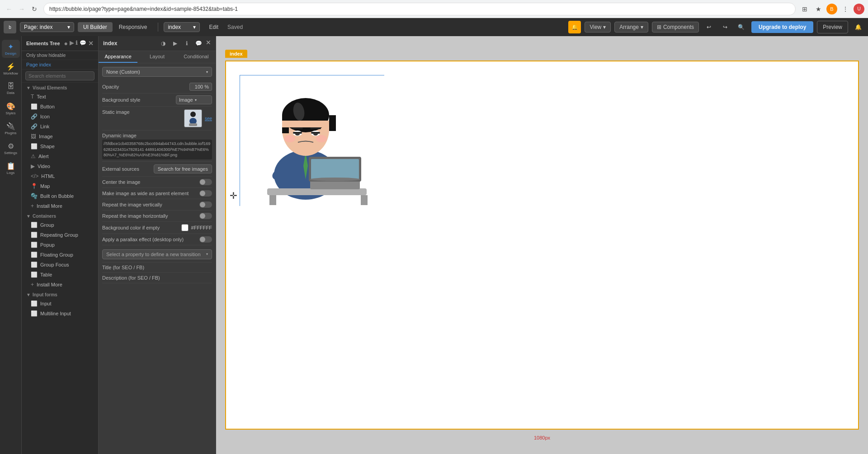  What do you see at coordinates (157, 278) in the screenshot?
I see `description-seo-row: Description (for SEO / FB)` at bounding box center [157, 278].